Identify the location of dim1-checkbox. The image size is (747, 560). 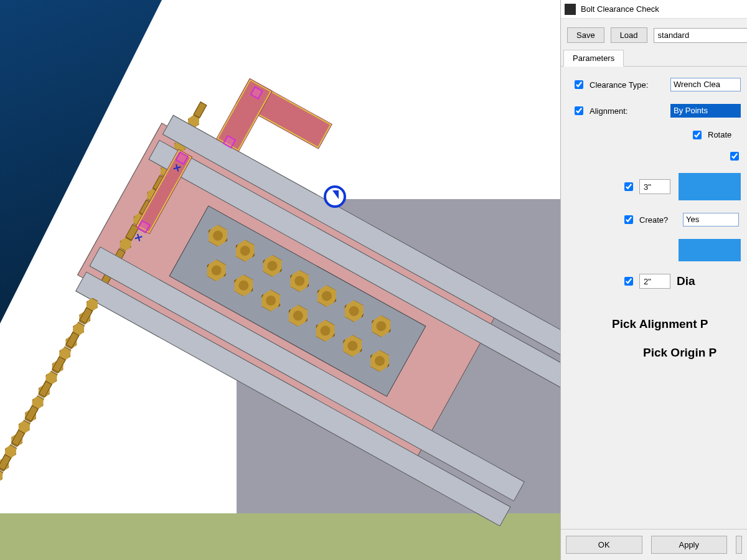
(629, 187).